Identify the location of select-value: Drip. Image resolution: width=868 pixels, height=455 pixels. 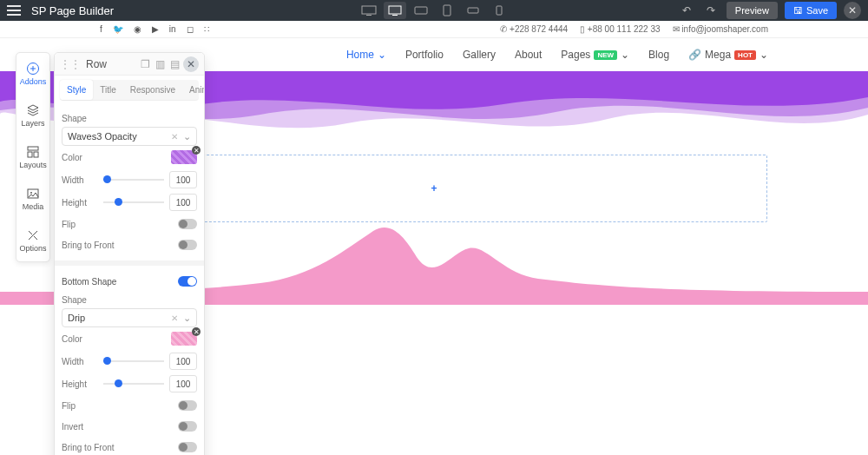
(76, 318).